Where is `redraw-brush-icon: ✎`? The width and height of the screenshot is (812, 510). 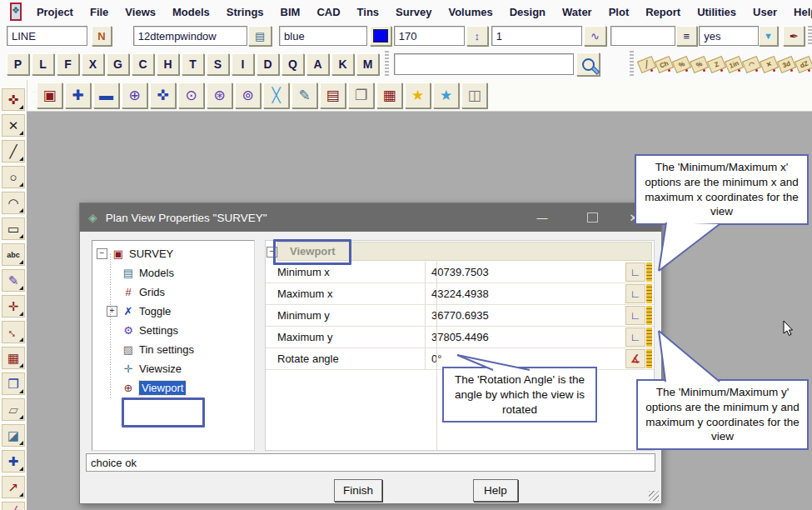 redraw-brush-icon: ✎ is located at coordinates (305, 95).